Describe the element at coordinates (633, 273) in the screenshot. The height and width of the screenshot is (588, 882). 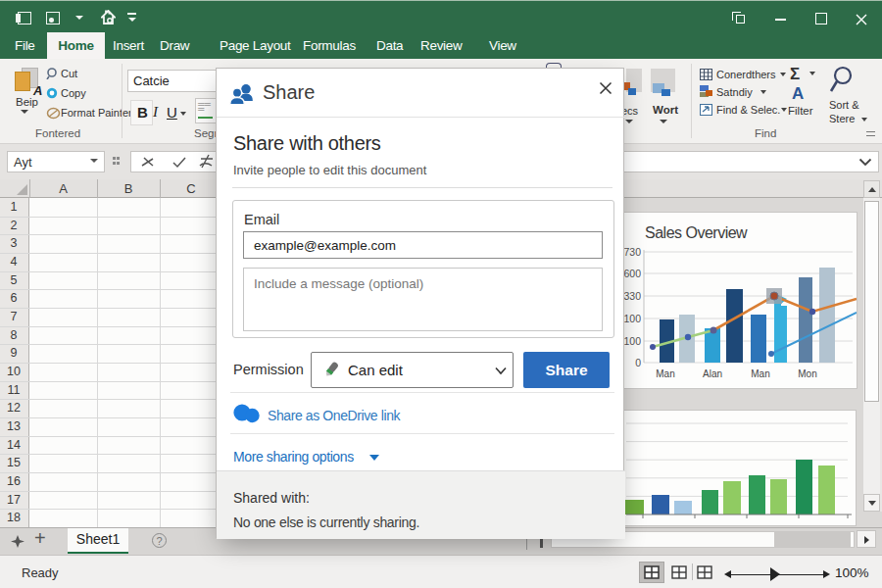
I see `svg-text: 600` at that location.